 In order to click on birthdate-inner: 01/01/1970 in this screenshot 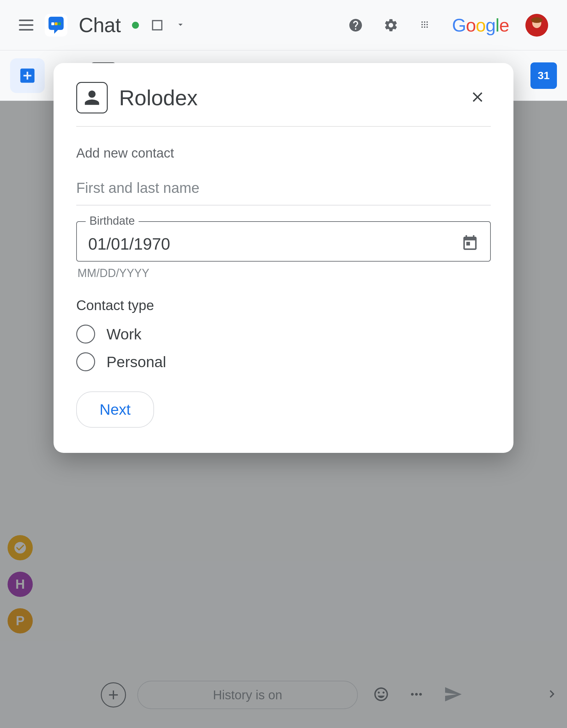, I will do `click(284, 244)`.